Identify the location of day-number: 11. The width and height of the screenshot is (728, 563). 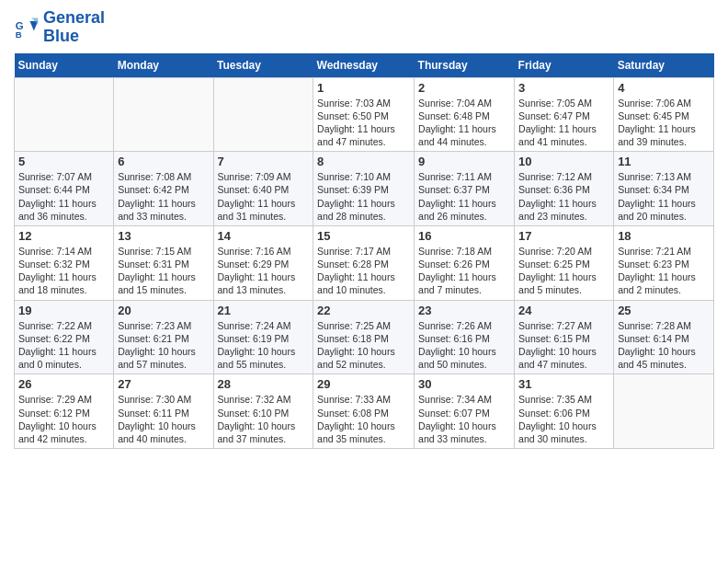
(664, 162).